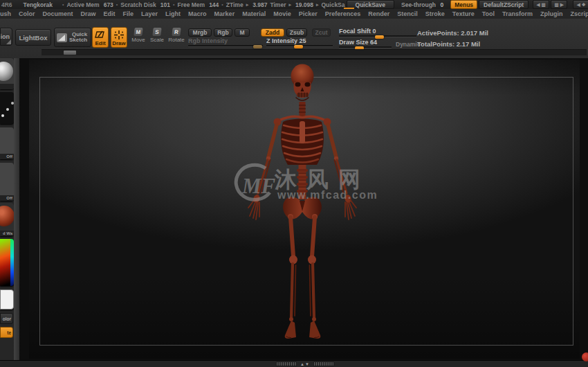 This screenshot has width=588, height=367. What do you see at coordinates (78, 40) in the screenshot?
I see `quick-sketch-label-2: Sketch` at bounding box center [78, 40].